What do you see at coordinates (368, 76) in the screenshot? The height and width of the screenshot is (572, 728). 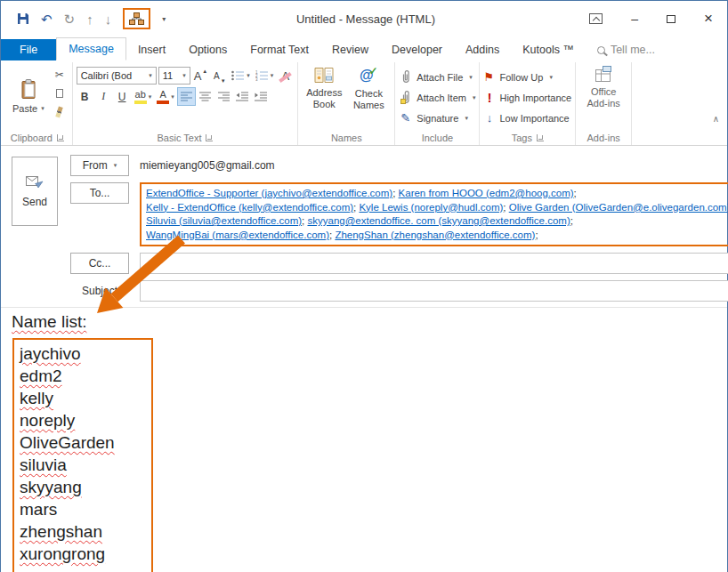 I see `check-names-icon: @✓` at bounding box center [368, 76].